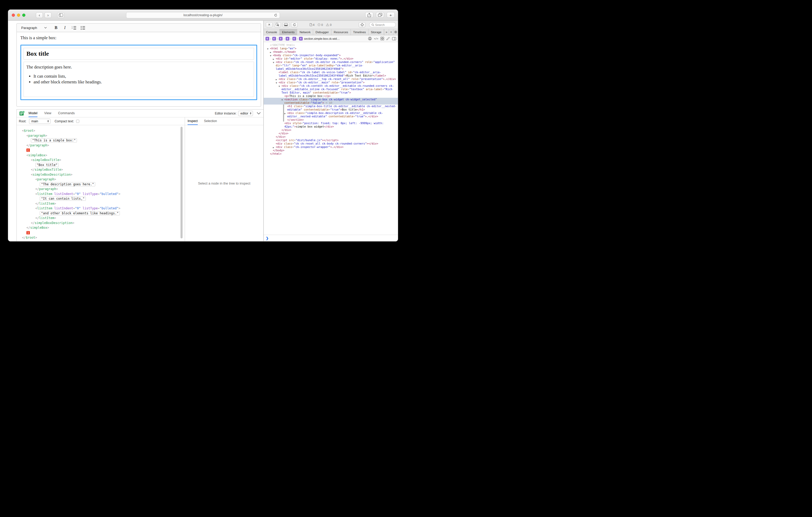  Describe the element at coordinates (245, 113) in the screenshot. I see `editor-instance-select: editor` at that location.